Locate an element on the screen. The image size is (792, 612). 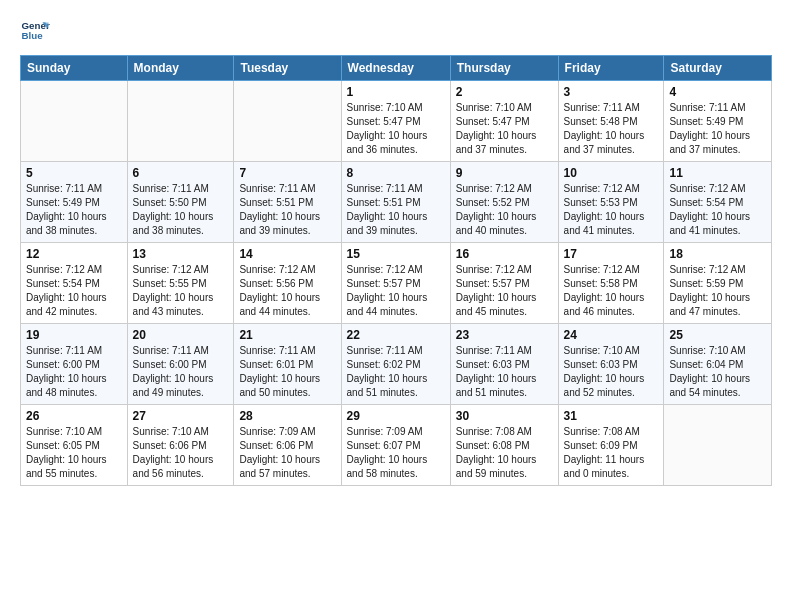
calendar-cell: 10Sunrise: 7:12 AM Sunset: 5:53 PM Dayli… is located at coordinates (611, 202).